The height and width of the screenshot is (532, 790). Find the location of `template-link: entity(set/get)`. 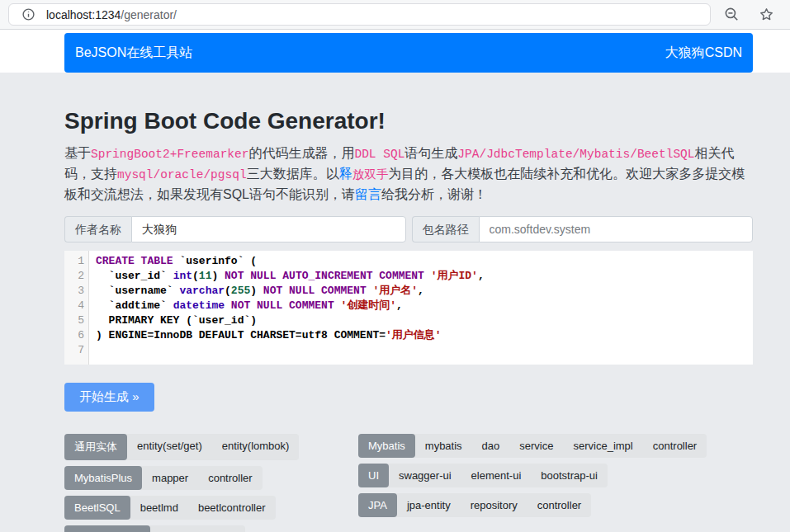

template-link: entity(set/get) is located at coordinates (170, 447).